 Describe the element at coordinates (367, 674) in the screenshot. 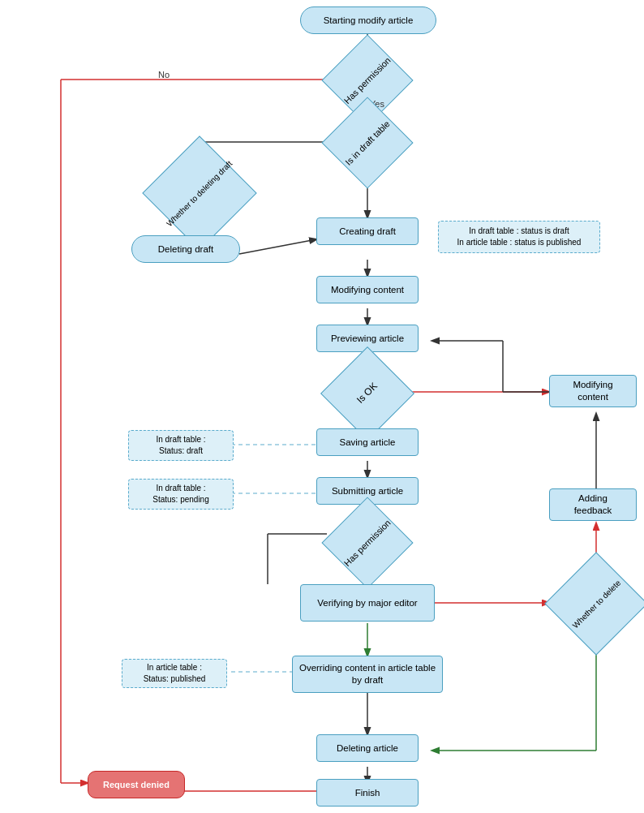

I see `overriding-label: Overriding content in article table by d…` at that location.